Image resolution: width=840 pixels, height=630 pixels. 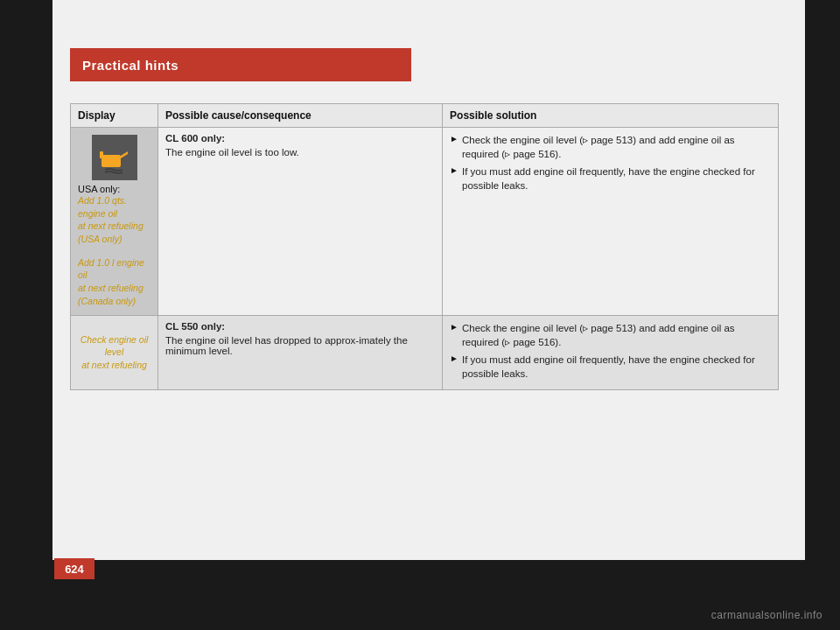 What do you see at coordinates (116, 220) in the screenshot?
I see `display-italic-row1a: Add 1.0 qts. engine oilat next refueling…` at bounding box center [116, 220].